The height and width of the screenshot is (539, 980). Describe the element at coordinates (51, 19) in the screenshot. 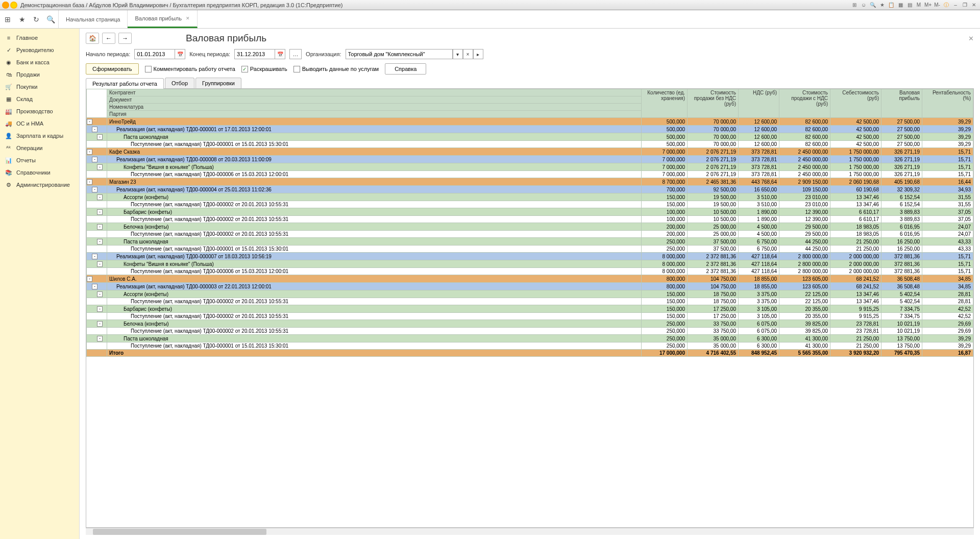

I see `search-icon: 🔍` at that location.